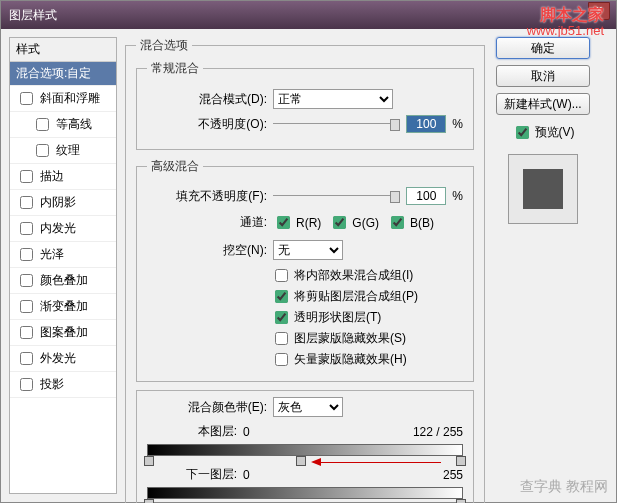 This screenshot has width=617, height=503. What do you see at coordinates (426, 196) in the screenshot?
I see `fill-opacity-input` at bounding box center [426, 196].